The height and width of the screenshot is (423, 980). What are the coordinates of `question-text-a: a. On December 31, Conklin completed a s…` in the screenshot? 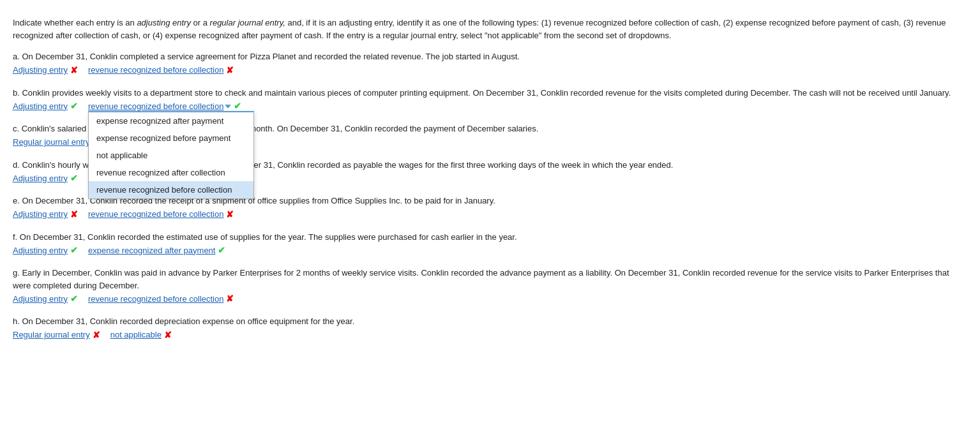 It's located at (490, 57).